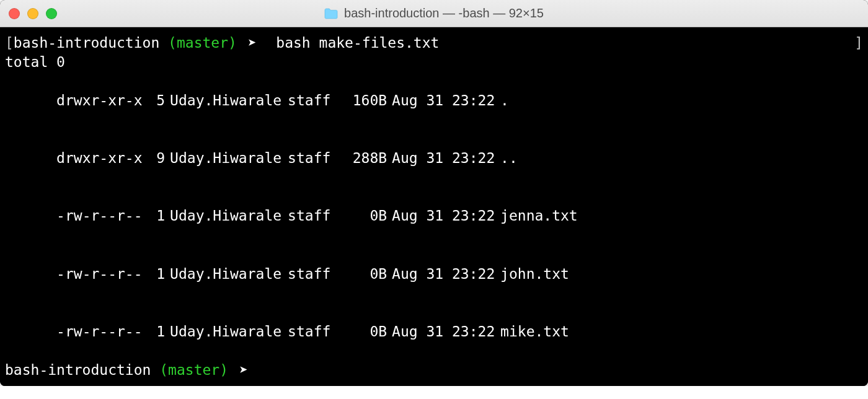 The image size is (868, 399). I want to click on col-filename: mike.txt, so click(534, 332).